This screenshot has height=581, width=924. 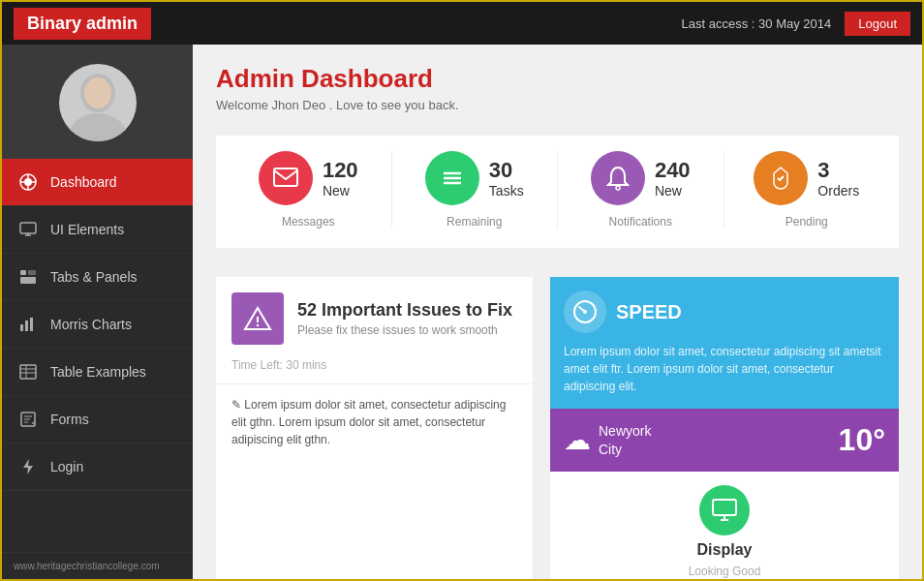 I want to click on lorem-body: ✎ Lorem ipsum dolor sit amet, consectetu…, so click(x=374, y=422).